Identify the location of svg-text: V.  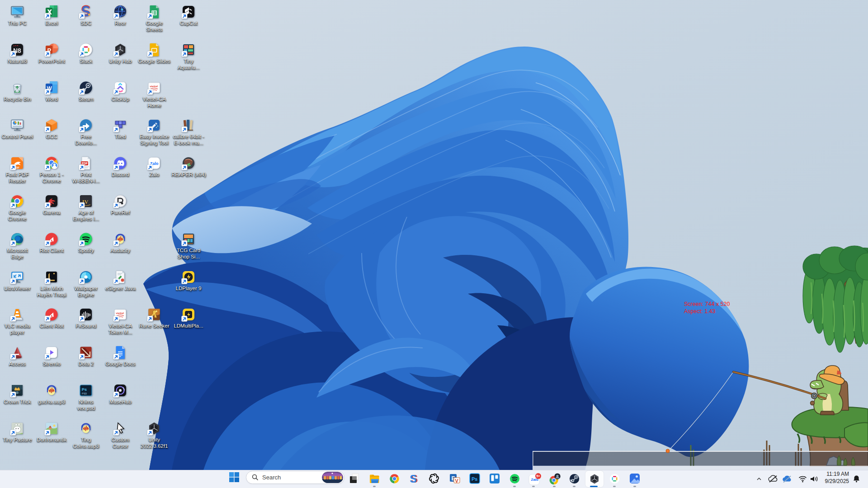
(457, 481).